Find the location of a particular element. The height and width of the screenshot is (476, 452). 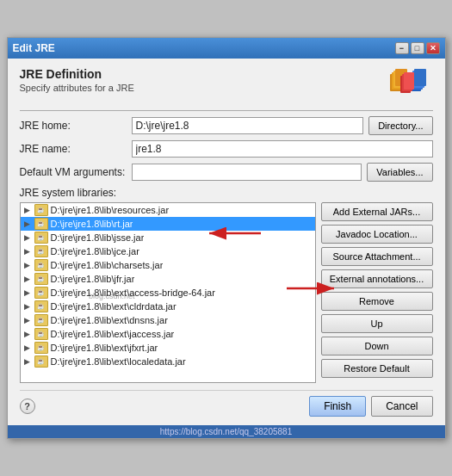

list-item: ▶☕D:\jre\jre1.8\lib\jsse.jar is located at coordinates (168, 238).